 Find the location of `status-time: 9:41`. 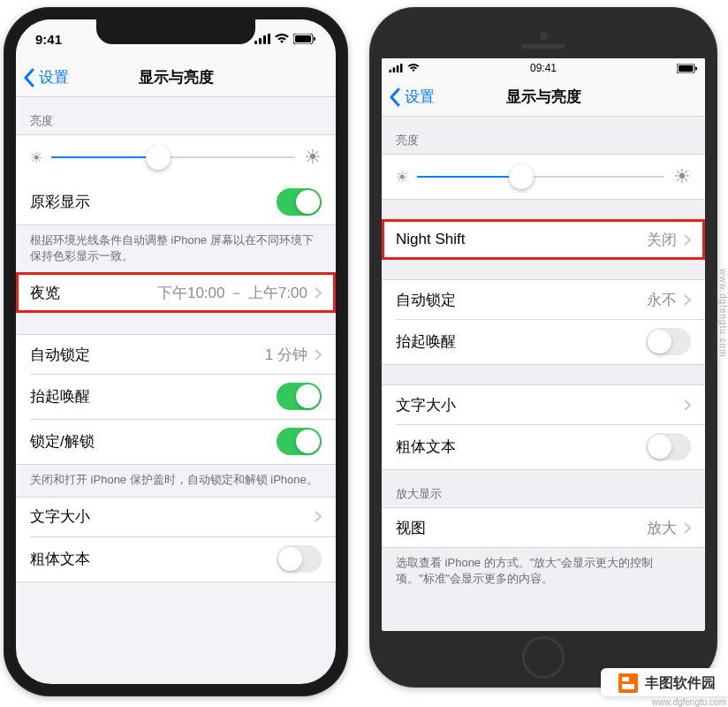

status-time: 9:41 is located at coordinates (49, 39).